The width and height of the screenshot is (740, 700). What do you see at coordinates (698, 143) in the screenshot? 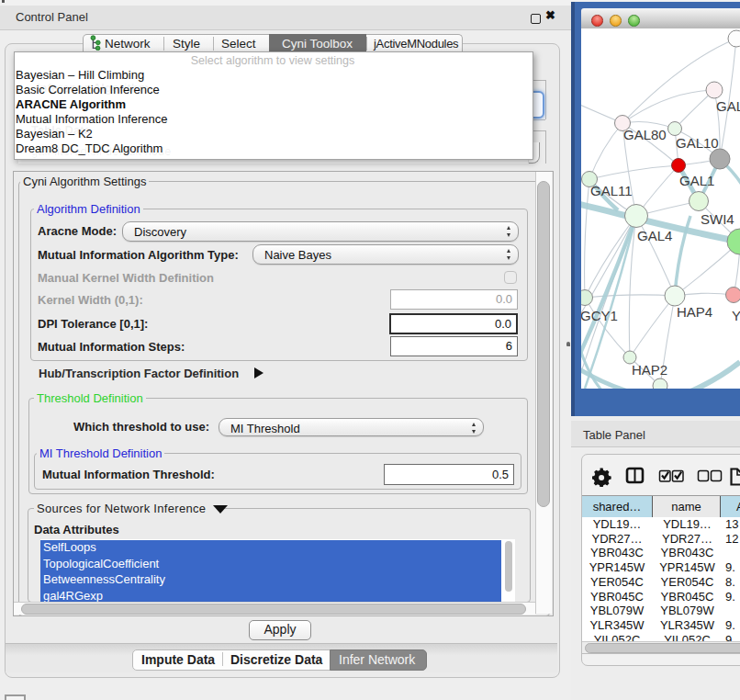
I see `svg-text: GAL10` at bounding box center [698, 143].